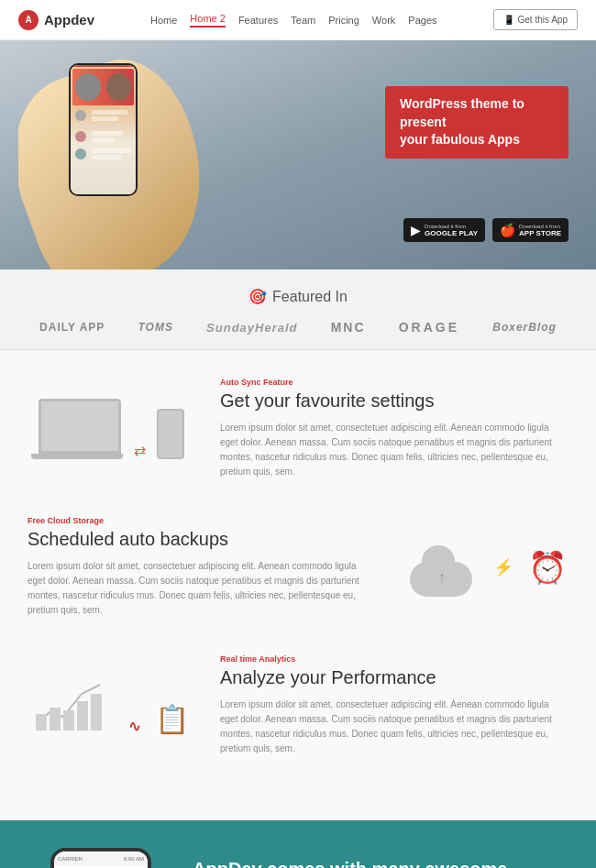  Describe the element at coordinates (293, 20) in the screenshot. I see `nav-links: Home Home 2 Features Team Pricing Work P…` at that location.